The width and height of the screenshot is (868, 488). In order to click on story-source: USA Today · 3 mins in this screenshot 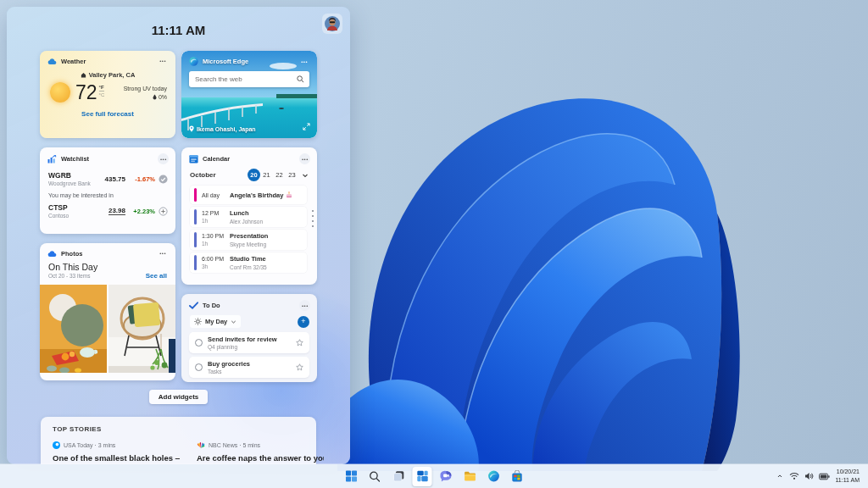, I will do `click(90, 446)`.